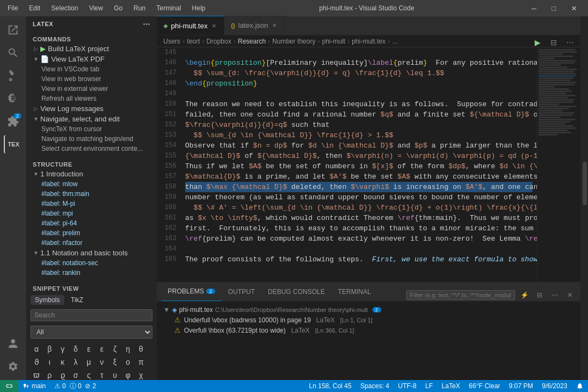 The width and height of the screenshot is (588, 392). What do you see at coordinates (36, 375) in the screenshot?
I see `symbol-varpi: ϖ` at bounding box center [36, 375].